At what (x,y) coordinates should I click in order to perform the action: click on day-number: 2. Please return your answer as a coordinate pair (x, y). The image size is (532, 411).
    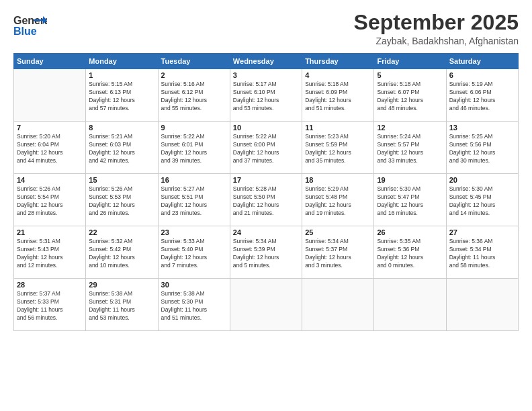
    Looking at the image, I should click on (194, 75).